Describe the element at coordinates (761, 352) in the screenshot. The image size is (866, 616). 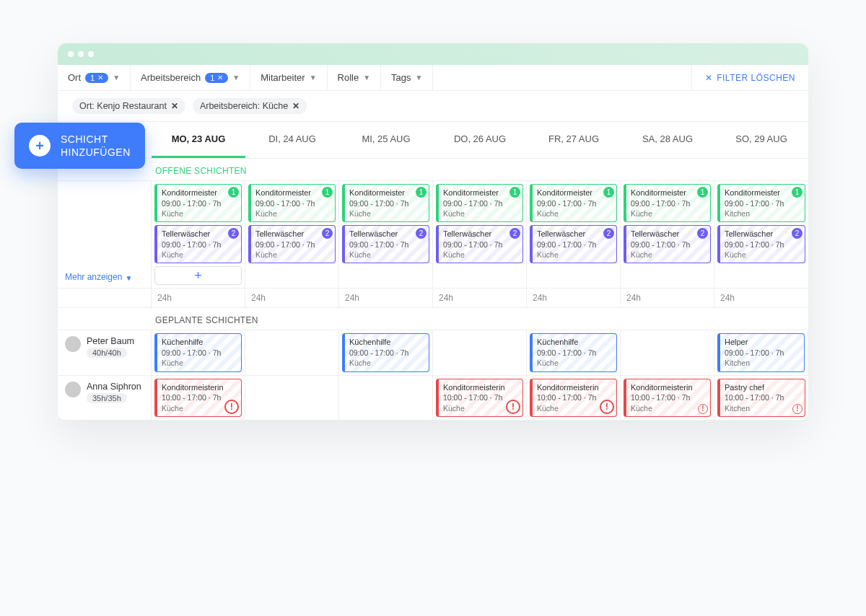
I see `shift-card: Helper09:00 - 17:00 · 7hKitchen` at that location.